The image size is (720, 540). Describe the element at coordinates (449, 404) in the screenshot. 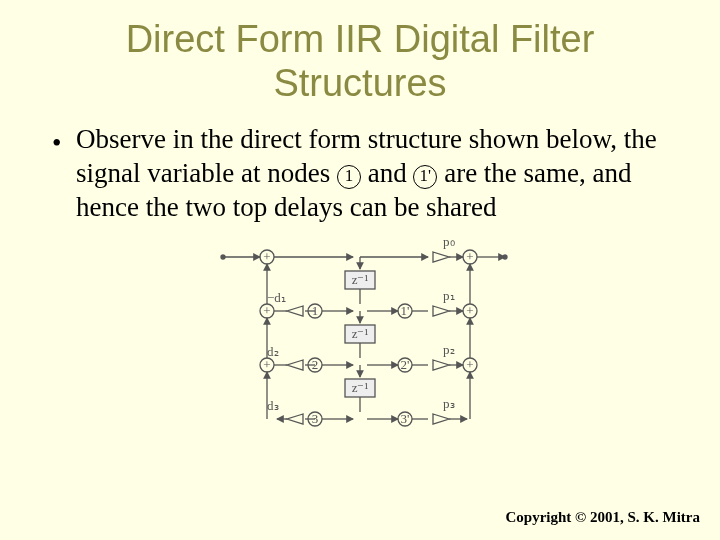

I see `coef-p3: p₃` at that location.